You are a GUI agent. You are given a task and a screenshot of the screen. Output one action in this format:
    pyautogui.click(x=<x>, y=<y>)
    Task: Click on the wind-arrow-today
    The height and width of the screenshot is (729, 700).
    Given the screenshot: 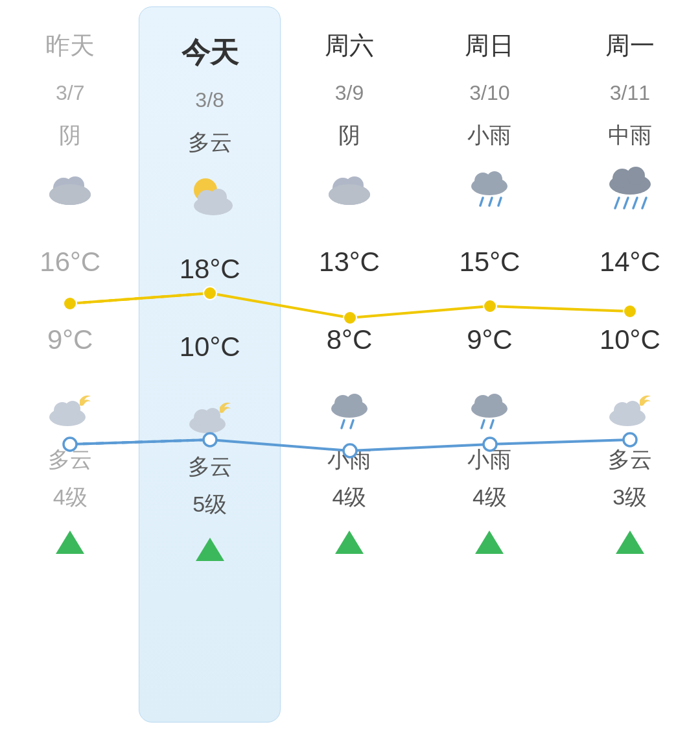 What is the action you would take?
    pyautogui.click(x=210, y=549)
    